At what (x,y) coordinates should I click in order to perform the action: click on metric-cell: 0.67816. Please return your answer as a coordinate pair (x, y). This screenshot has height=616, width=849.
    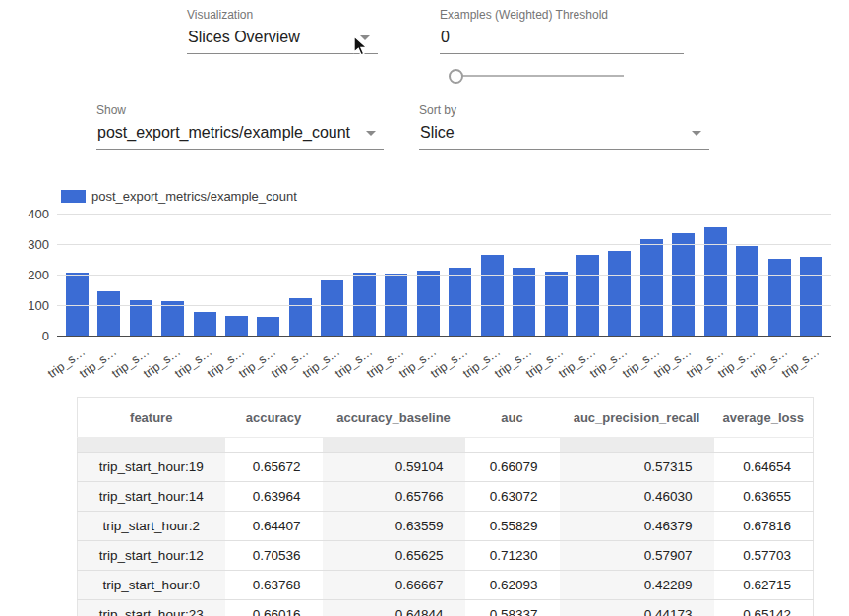
    Looking at the image, I should click on (763, 526).